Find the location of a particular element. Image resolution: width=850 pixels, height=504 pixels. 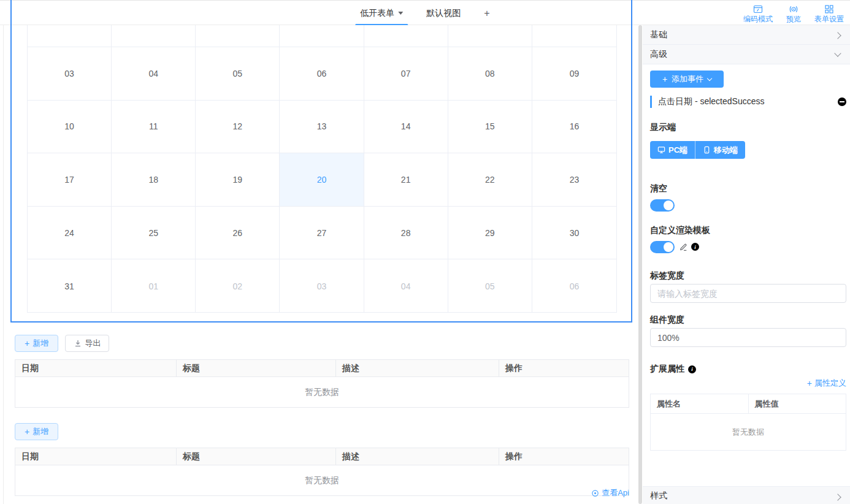

calendar-cell: 25 is located at coordinates (153, 233).